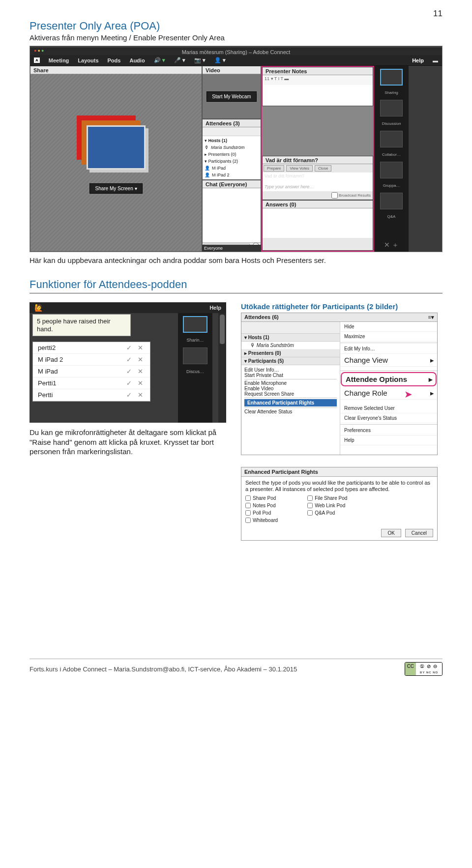 The height and width of the screenshot is (868, 472). I want to click on ctx-preferences: Preferences, so click(388, 431).